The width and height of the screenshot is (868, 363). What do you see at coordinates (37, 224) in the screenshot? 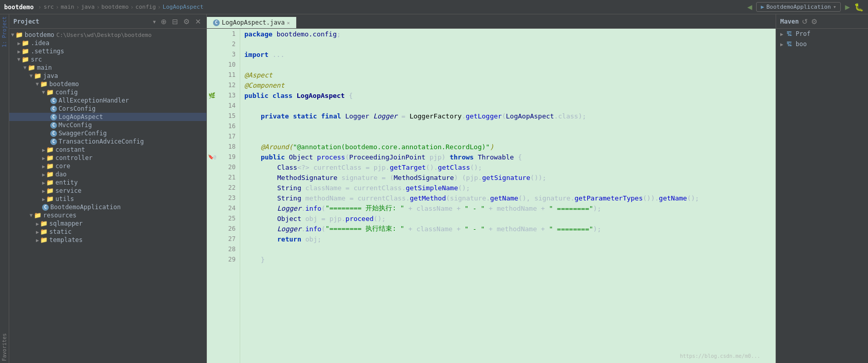
I see `arrow-sqlmapper: ▶` at bounding box center [37, 224].